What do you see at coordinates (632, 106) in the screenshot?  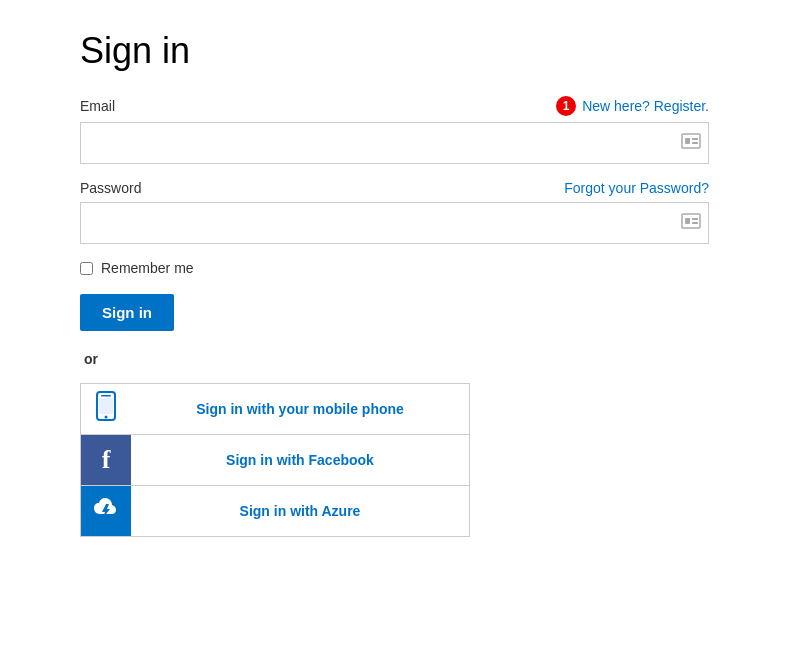 I see `register-link-wrapper: 1 New here? Register.` at bounding box center [632, 106].